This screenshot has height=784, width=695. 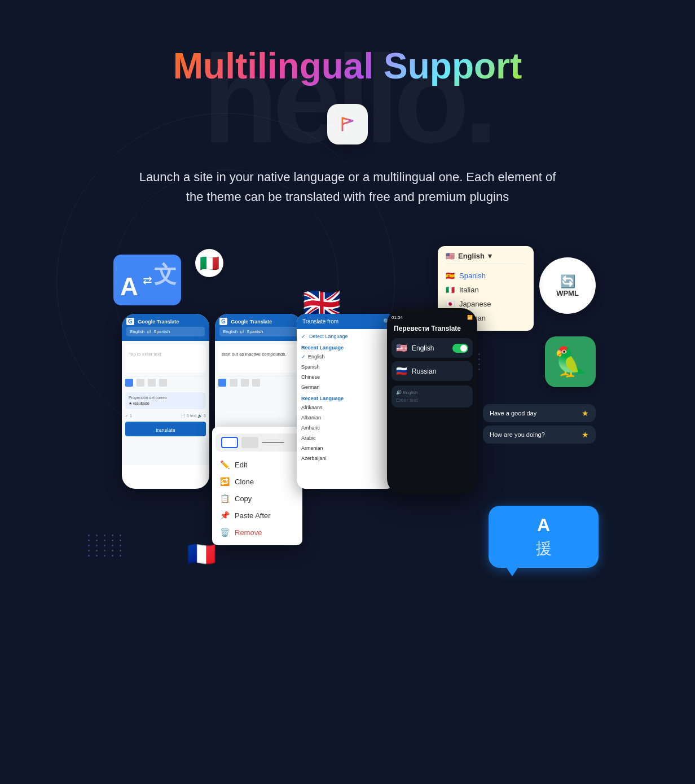 I want to click on lang-item-italian: 🇮🇹 Italian, so click(x=486, y=290).